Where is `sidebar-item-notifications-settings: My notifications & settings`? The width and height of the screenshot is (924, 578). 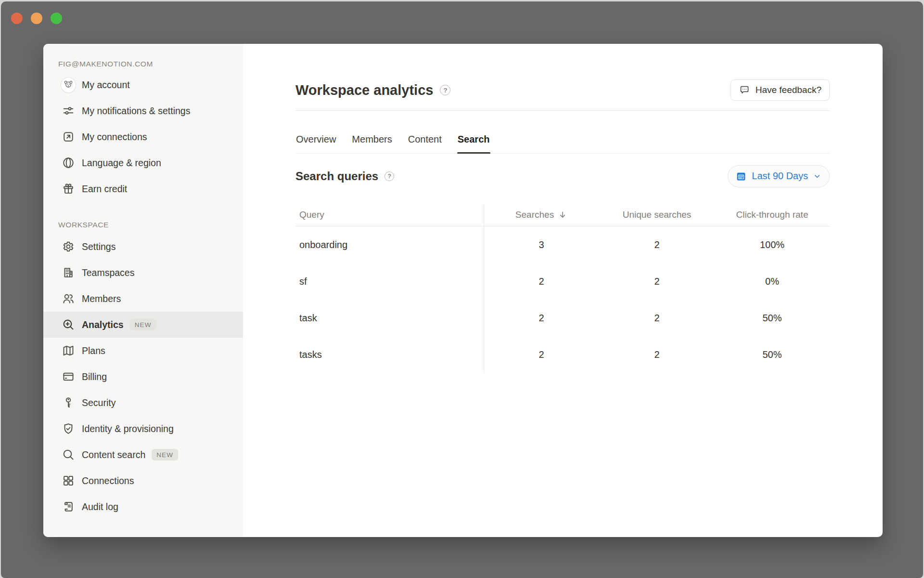 sidebar-item-notifications-settings: My notifications & settings is located at coordinates (143, 111).